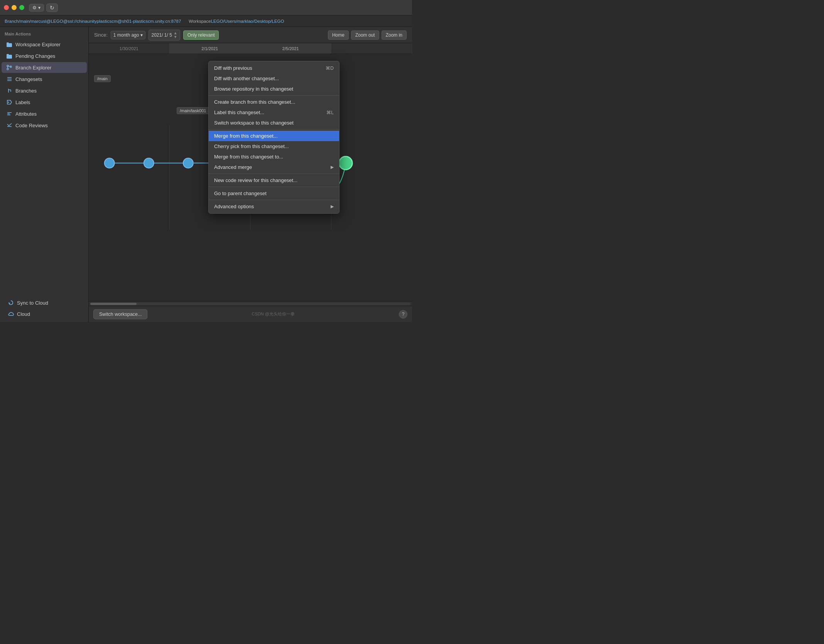 This screenshot has height=644, width=824. I want to click on settings-button: ⚙ ▾, so click(36, 8).